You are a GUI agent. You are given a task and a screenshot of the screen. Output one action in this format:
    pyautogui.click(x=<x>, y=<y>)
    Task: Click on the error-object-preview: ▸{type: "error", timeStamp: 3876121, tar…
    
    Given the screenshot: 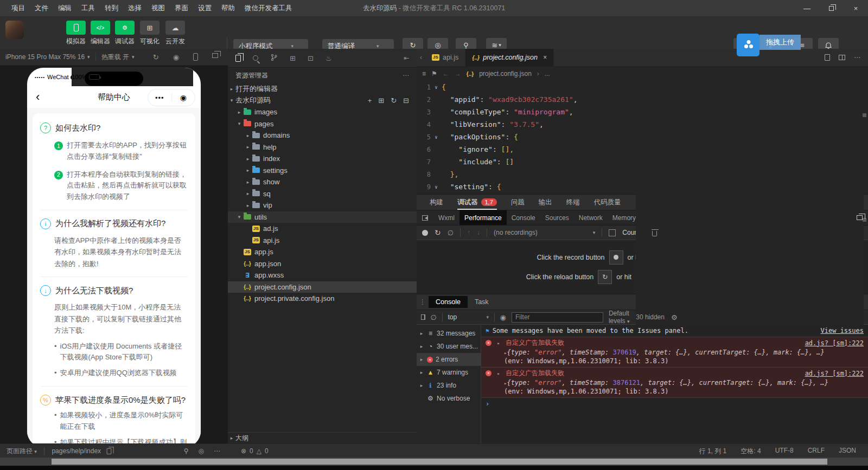 What is the action you would take?
    pyautogui.click(x=675, y=382)
    